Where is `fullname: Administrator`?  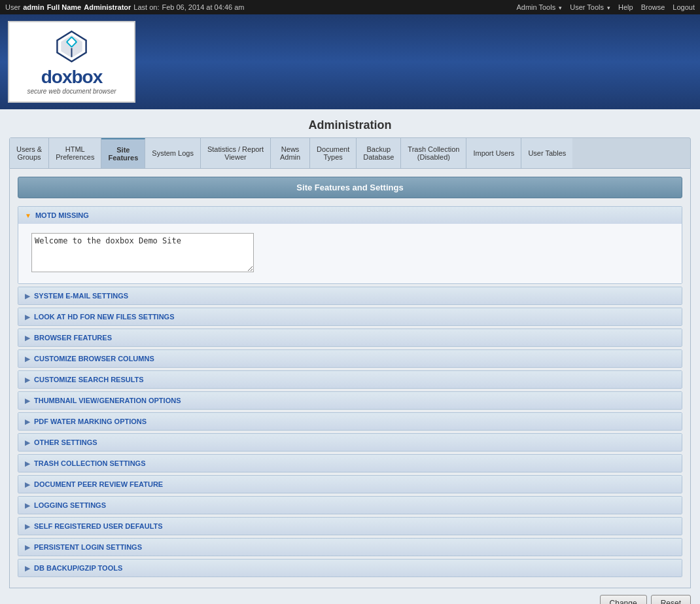 fullname: Administrator is located at coordinates (107, 7).